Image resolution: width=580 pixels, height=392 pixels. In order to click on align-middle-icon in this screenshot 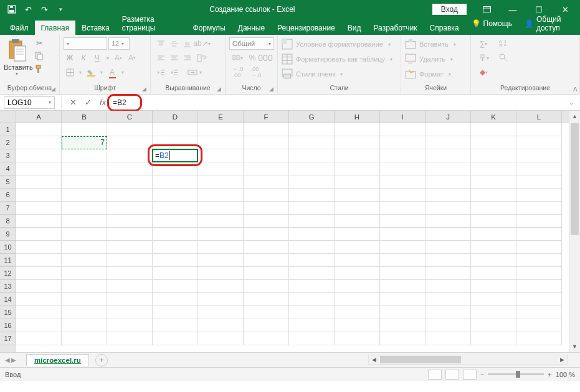, I will do `click(174, 44)`.